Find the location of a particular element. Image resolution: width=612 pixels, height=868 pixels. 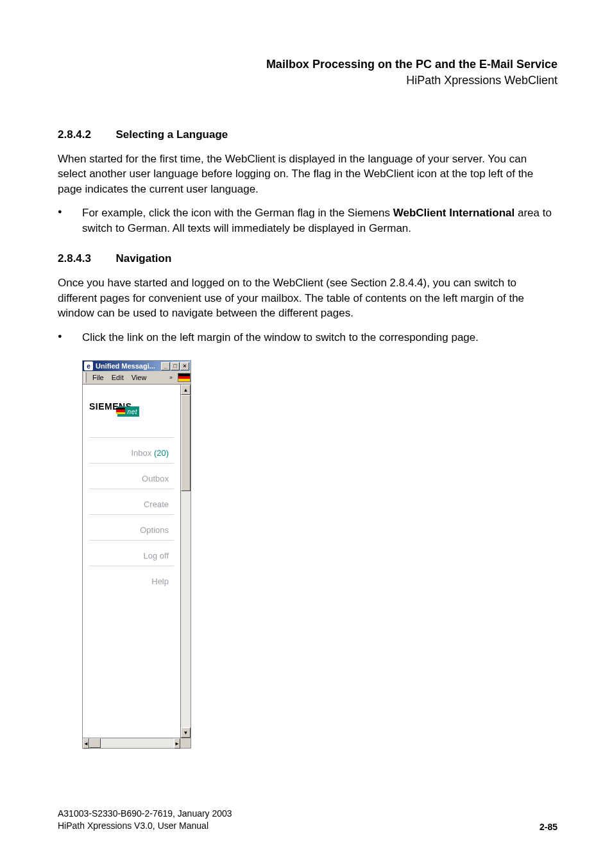

nav-inbox-label: Inbox is located at coordinates (142, 453).